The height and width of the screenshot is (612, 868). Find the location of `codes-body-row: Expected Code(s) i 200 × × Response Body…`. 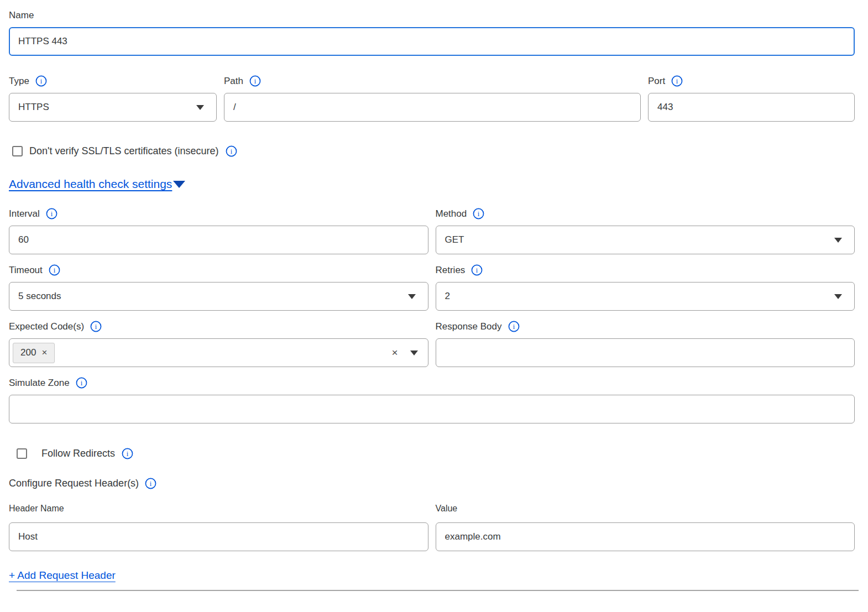

codes-body-row: Expected Code(s) i 200 × × Response Body… is located at coordinates (432, 344).